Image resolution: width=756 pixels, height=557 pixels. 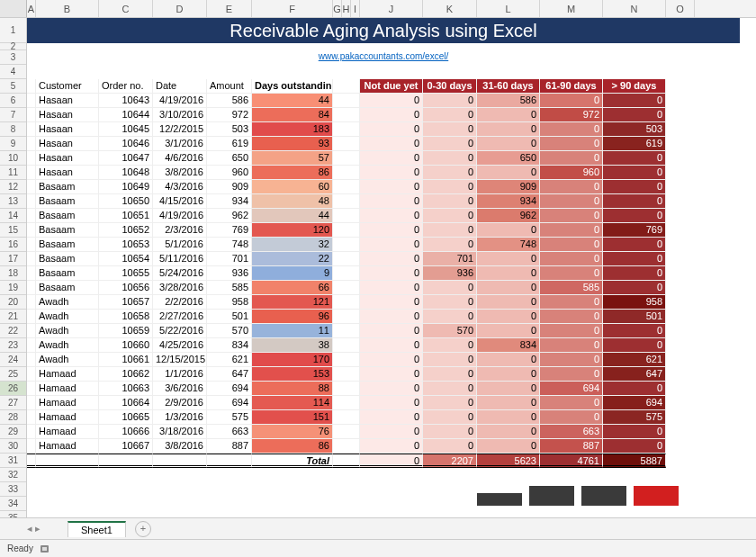 What do you see at coordinates (180, 317) in the screenshot?
I see `date-cell: 2/27/2016` at bounding box center [180, 317].